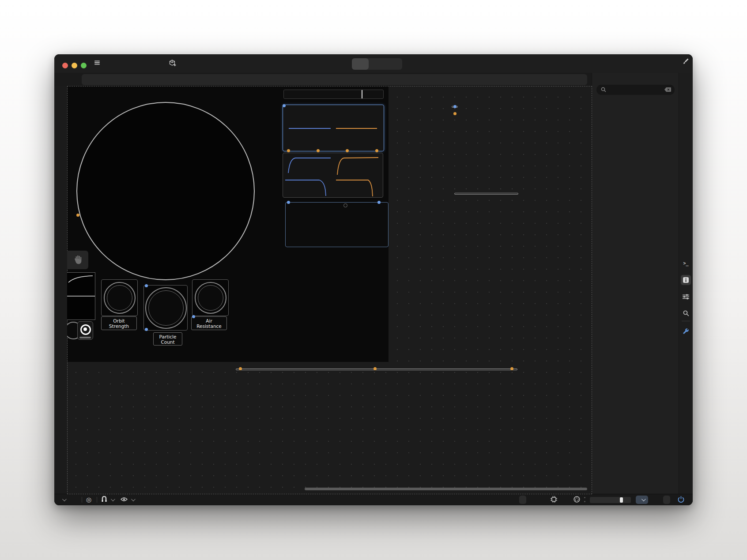 Image resolution: width=747 pixels, height=560 pixels. Describe the element at coordinates (84, 65) in the screenshot. I see `zoom-window-button` at that location.